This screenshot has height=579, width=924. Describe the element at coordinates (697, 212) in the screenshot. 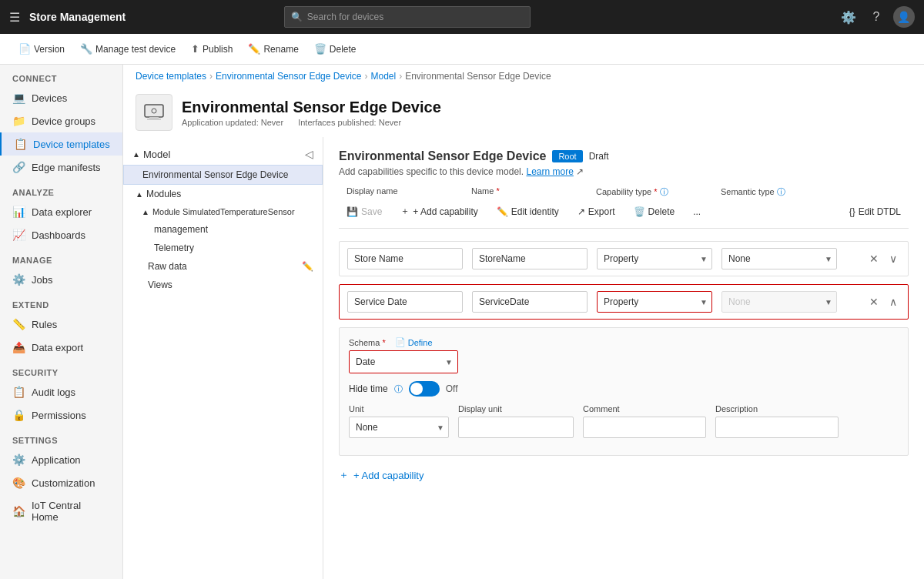

I see `more-button: ...` at that location.